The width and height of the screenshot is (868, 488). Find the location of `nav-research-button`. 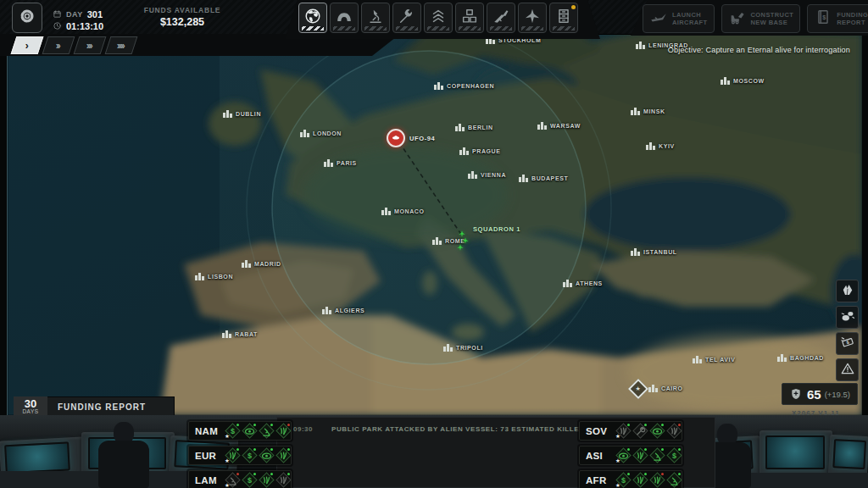

nav-research-button is located at coordinates (376, 18).